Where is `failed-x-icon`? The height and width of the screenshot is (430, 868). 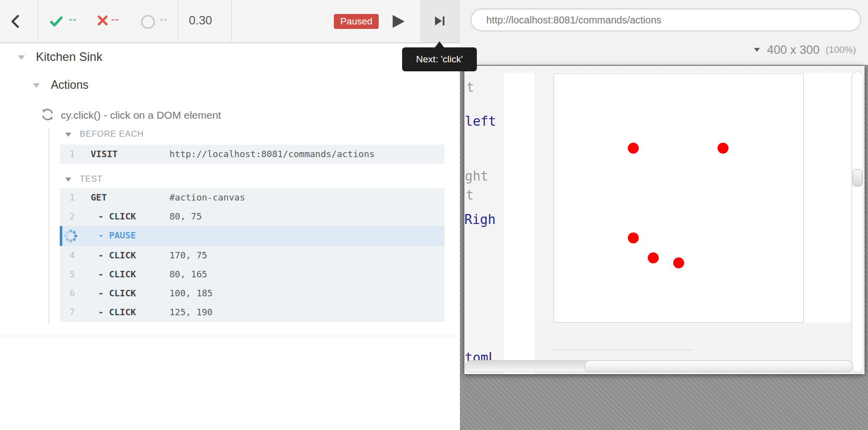 failed-x-icon is located at coordinates (103, 21).